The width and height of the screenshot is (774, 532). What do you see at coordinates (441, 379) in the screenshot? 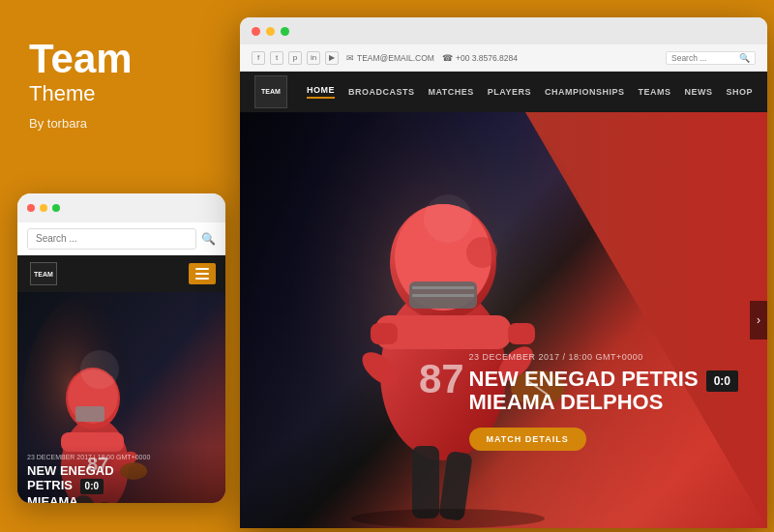
I see `svg-text: 87` at bounding box center [441, 379].